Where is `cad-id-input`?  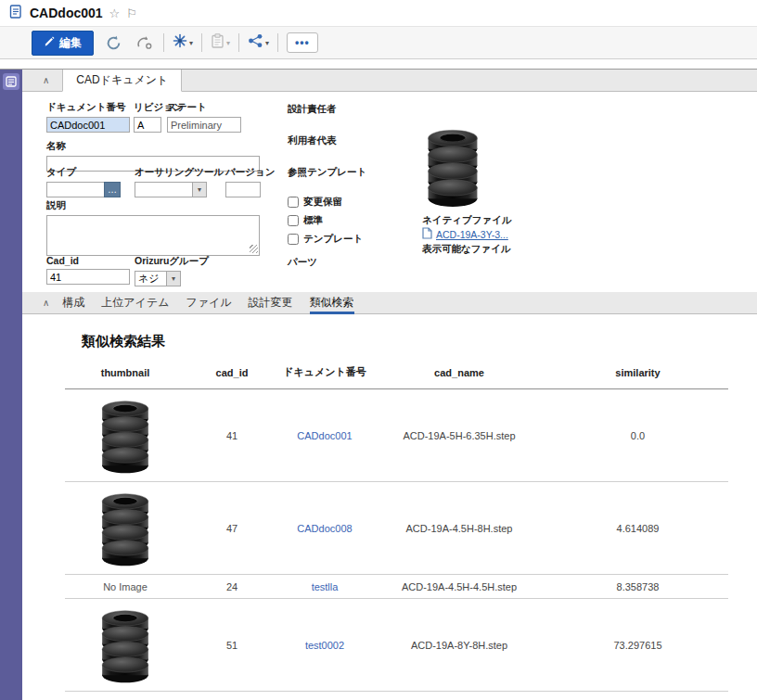
cad-id-input is located at coordinates (88, 276).